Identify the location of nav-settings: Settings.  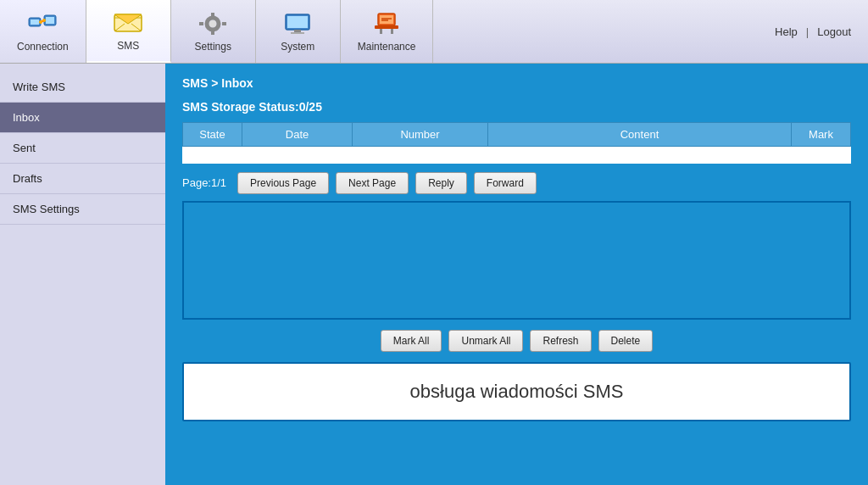
(214, 31).